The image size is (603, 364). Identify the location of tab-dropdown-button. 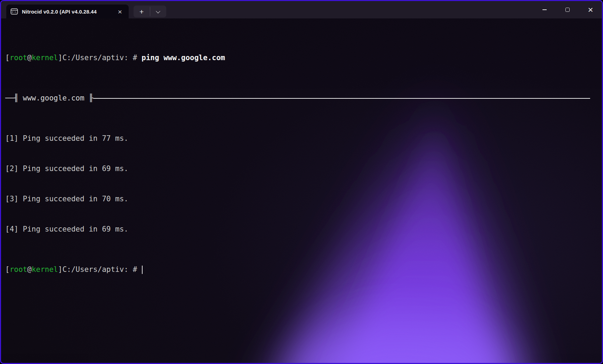
(158, 11).